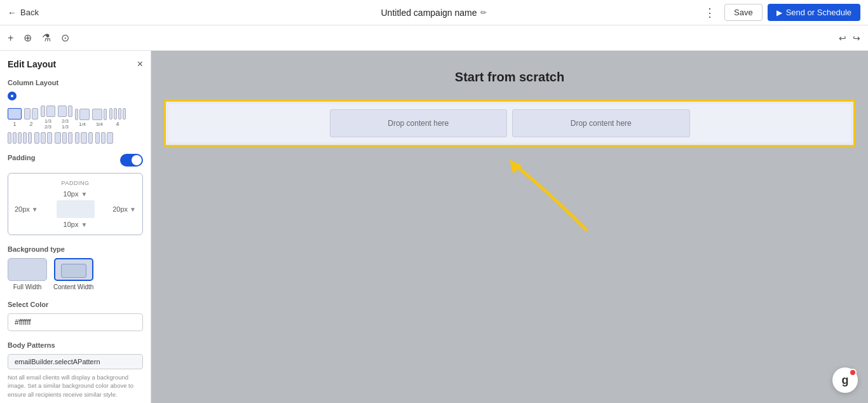 This screenshot has width=868, height=403. I want to click on padding-section: Padding PADDING 10px ▼ 20px ▼, so click(75, 195).